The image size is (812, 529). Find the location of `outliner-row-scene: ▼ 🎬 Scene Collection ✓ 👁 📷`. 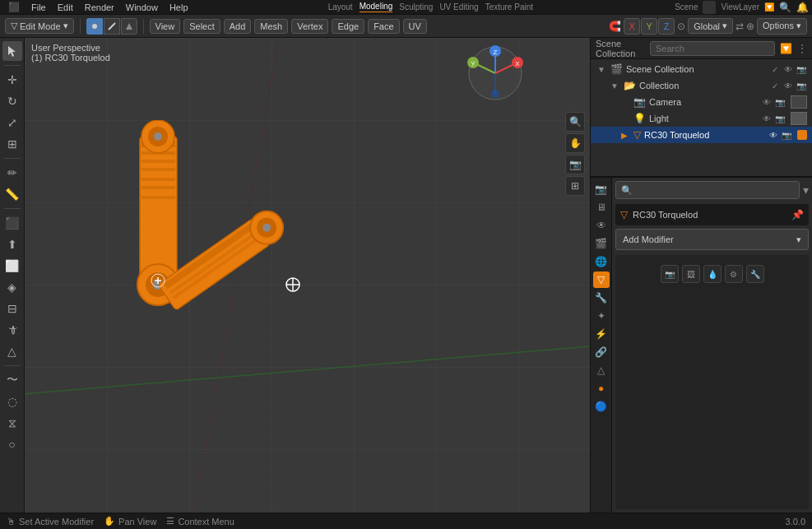

outliner-row-scene: ▼ 🎬 Scene Collection ✓ 👁 📷 is located at coordinates (701, 69).